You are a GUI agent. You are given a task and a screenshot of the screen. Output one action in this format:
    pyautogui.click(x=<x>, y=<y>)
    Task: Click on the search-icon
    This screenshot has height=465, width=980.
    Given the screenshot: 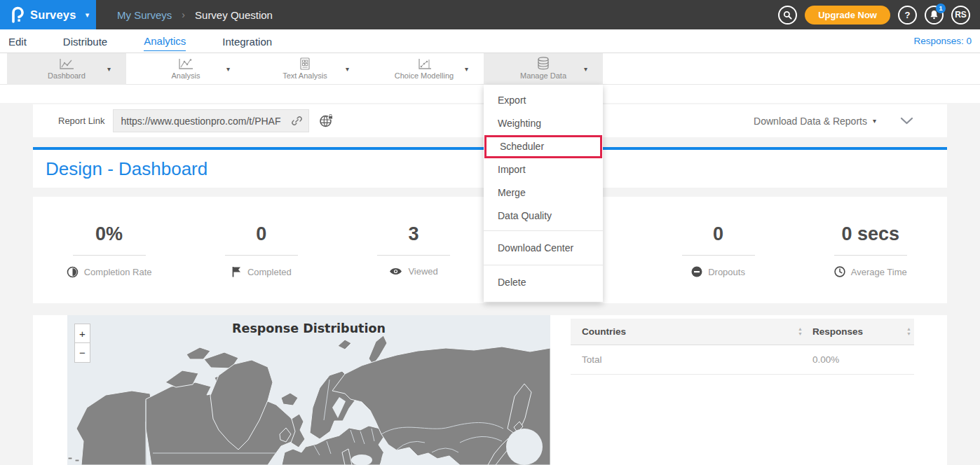 What is the action you would take?
    pyautogui.click(x=788, y=15)
    